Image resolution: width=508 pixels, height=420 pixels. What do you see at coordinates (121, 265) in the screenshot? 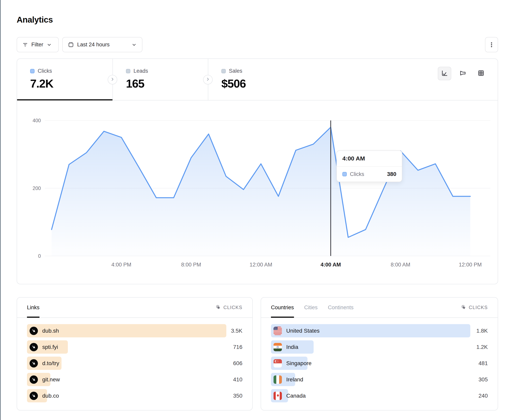
I see `svg-text: 4:00 PM` at bounding box center [121, 265].